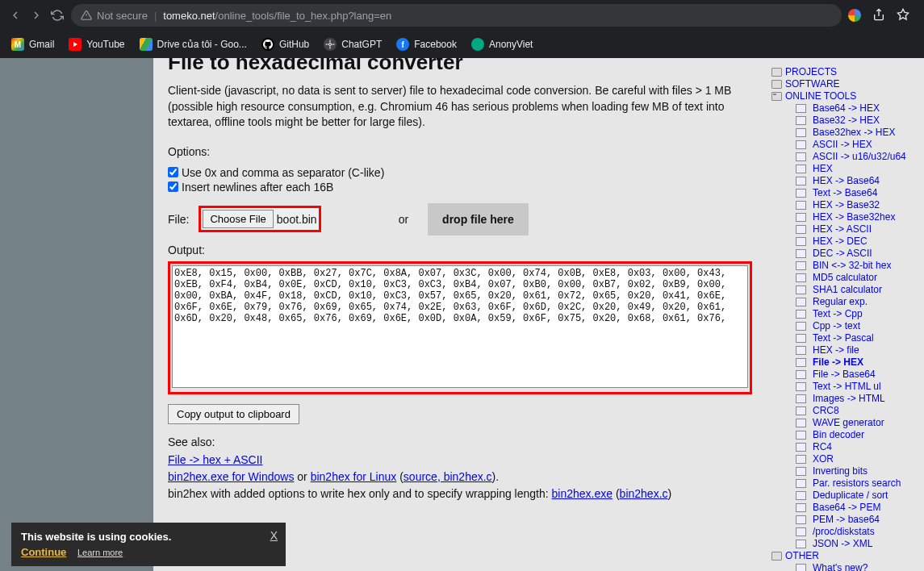 This screenshot has height=571, width=924. Describe the element at coordinates (857, 471) in the screenshot. I see `sidebar-tool-inverting-bits: Inverting bits` at that location.